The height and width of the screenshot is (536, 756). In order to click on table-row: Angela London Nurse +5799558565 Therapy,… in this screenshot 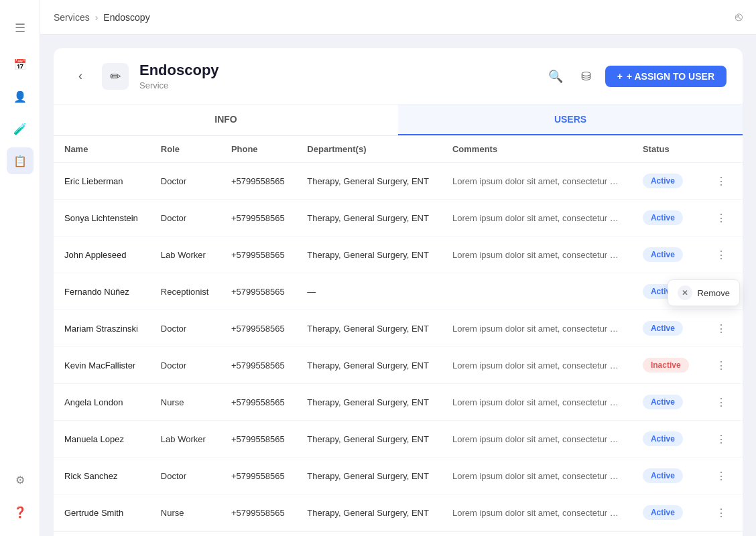, I will do `click(398, 402)`.